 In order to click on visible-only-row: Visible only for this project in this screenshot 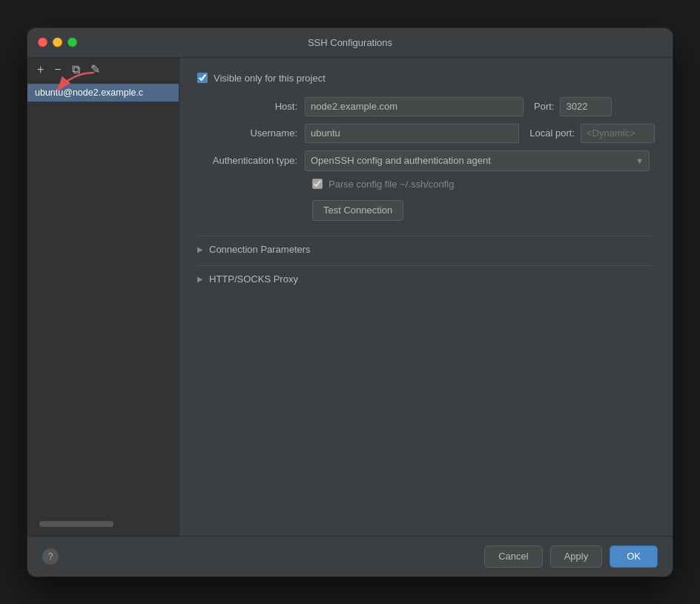, I will do `click(426, 79)`.